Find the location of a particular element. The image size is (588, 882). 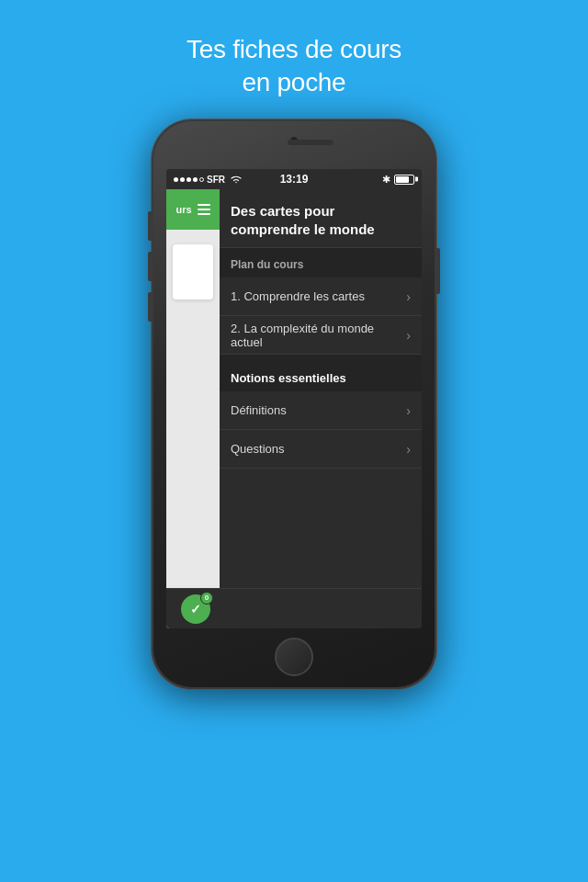

chevron-icon-1: › is located at coordinates (408, 297).